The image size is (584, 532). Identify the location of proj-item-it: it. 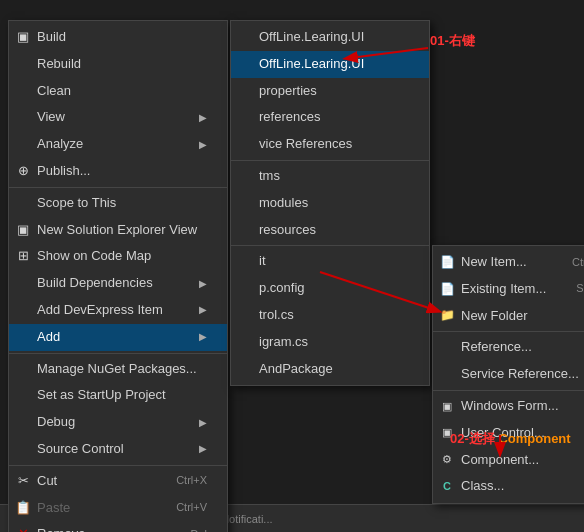
(330, 262).